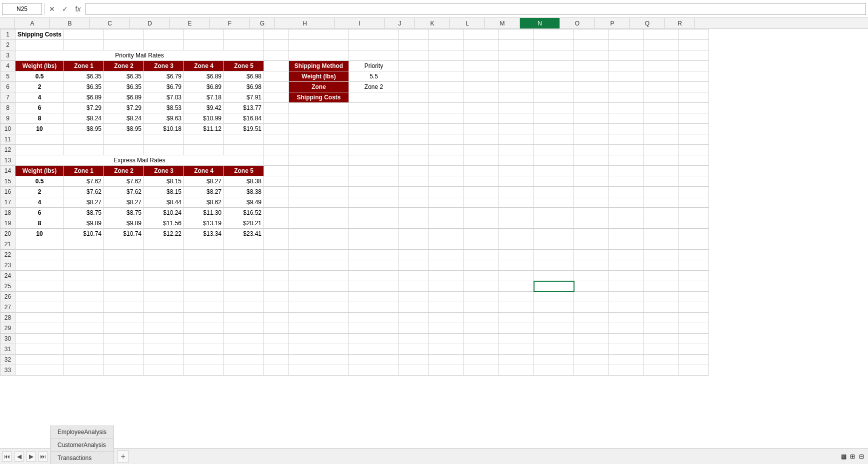 This screenshot has width=868, height=464. Describe the element at coordinates (204, 360) in the screenshot. I see `cell-E32` at that location.